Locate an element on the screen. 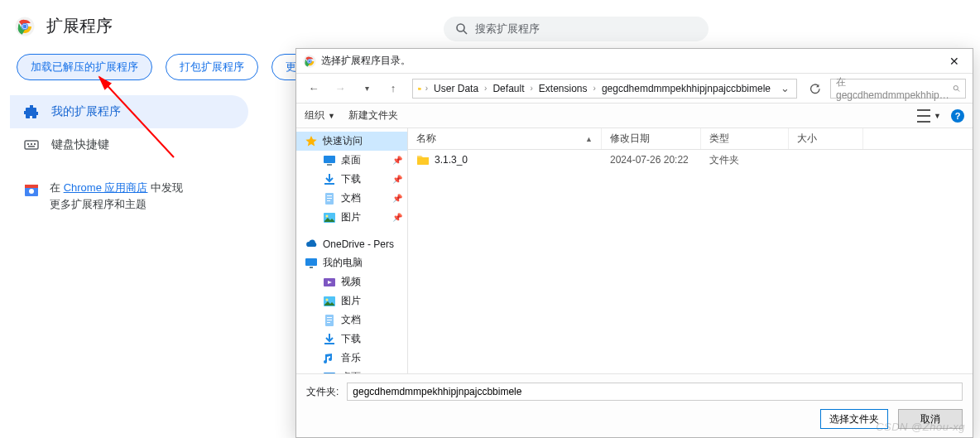  back-button: ← is located at coordinates (314, 89).